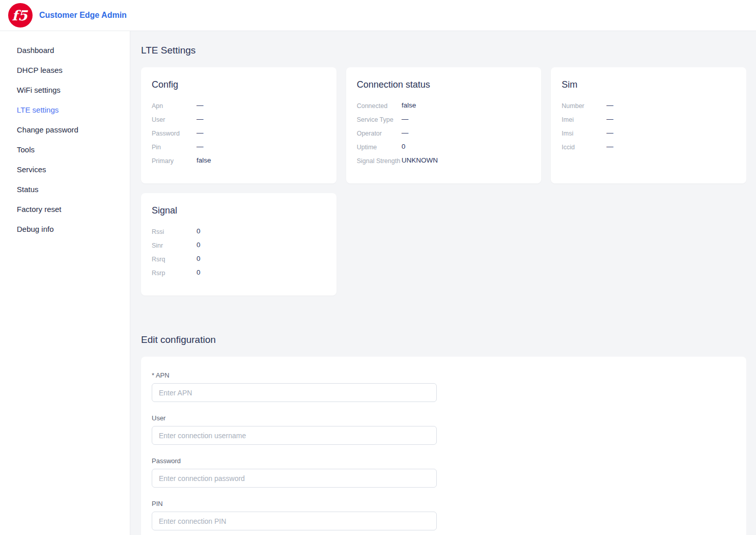 This screenshot has width=756, height=535. What do you see at coordinates (584, 119) in the screenshot?
I see `row-label: Imei` at bounding box center [584, 119].